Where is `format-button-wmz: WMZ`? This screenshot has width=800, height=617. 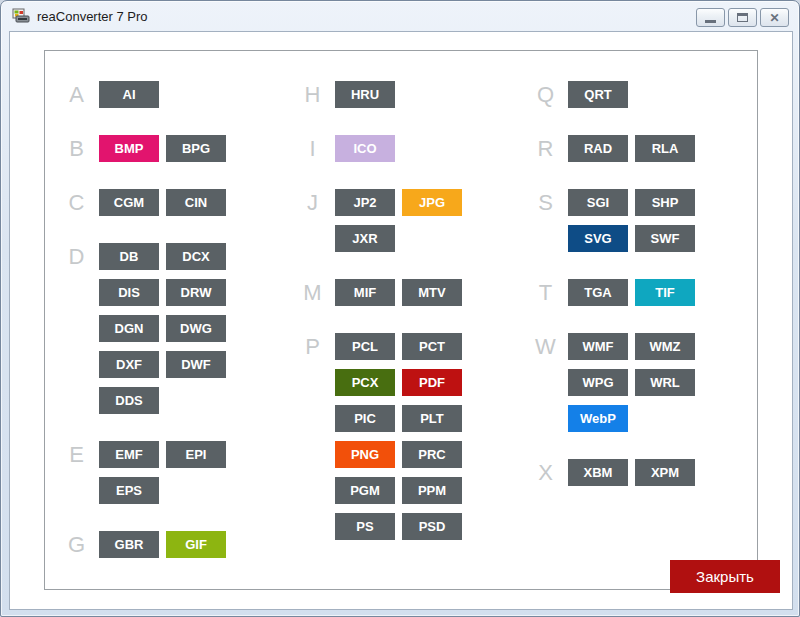 format-button-wmz: WMZ is located at coordinates (665, 346).